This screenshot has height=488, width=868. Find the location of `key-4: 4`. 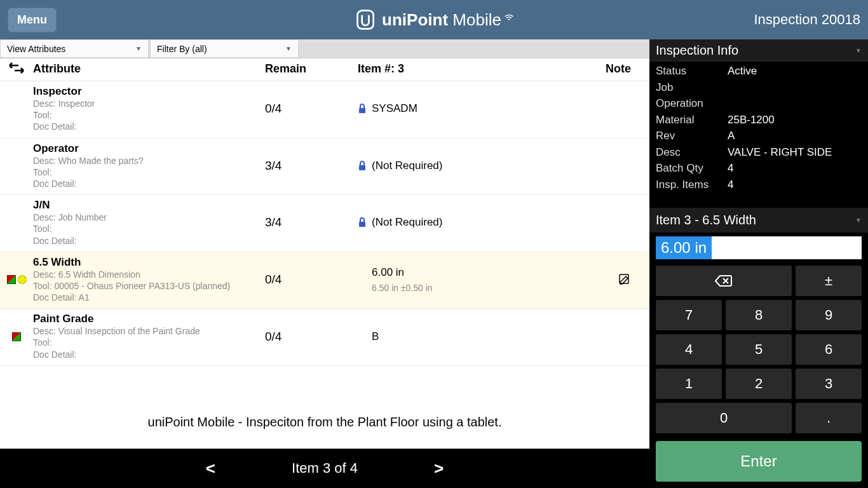

key-4: 4 is located at coordinates (689, 349).